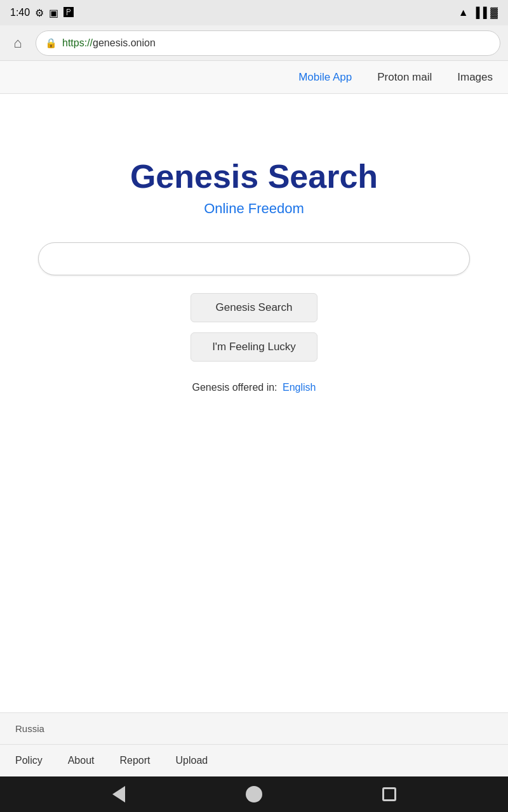 The height and width of the screenshot is (812, 508). What do you see at coordinates (254, 347) in the screenshot?
I see `feeling-lucky-button: I'm Feeling Lucky` at bounding box center [254, 347].